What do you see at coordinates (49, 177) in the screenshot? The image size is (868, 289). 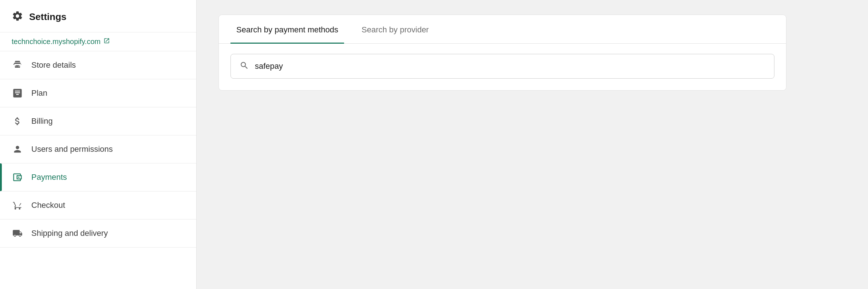 I see `sidebar-item-label-payments: Payments` at bounding box center [49, 177].